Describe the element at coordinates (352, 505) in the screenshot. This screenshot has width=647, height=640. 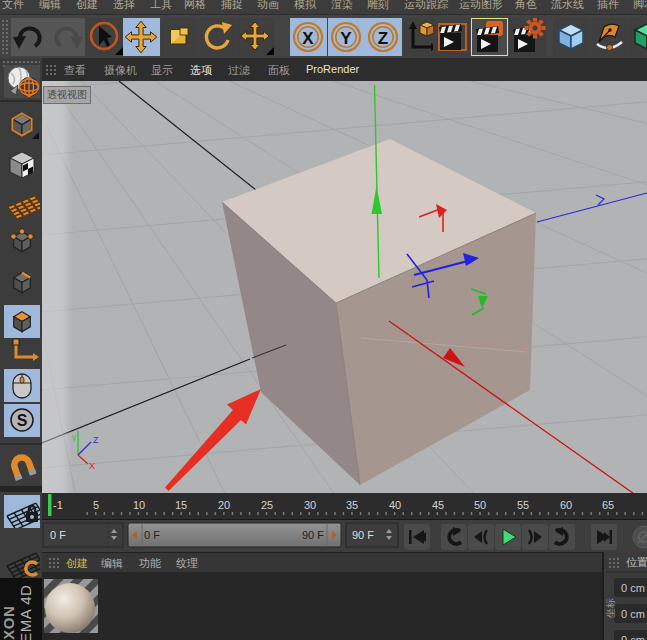
I see `svg-text: 35` at that location.